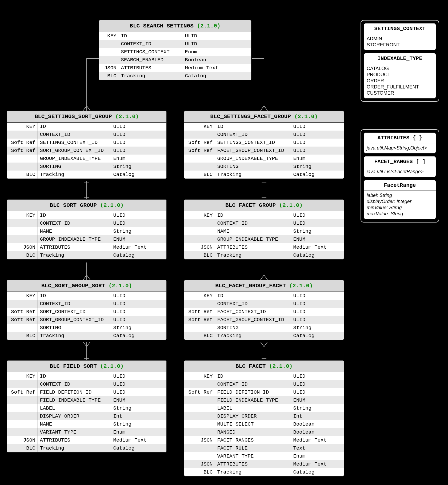 The height and width of the screenshot is (485, 448). Describe the element at coordinates (400, 200) in the screenshot. I see `type-facetrange: FacetRange label: StringdisplayOrder: In…` at that location.